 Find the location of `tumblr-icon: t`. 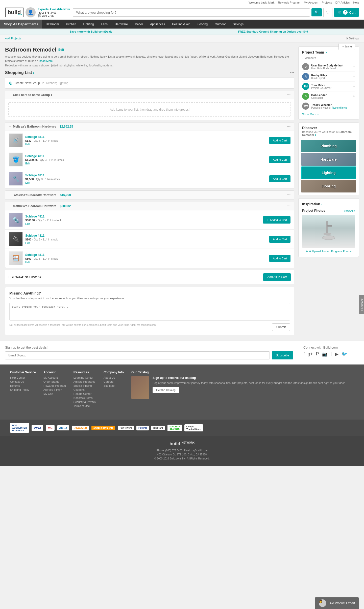

tumblr-icon: t is located at coordinates (331, 354).